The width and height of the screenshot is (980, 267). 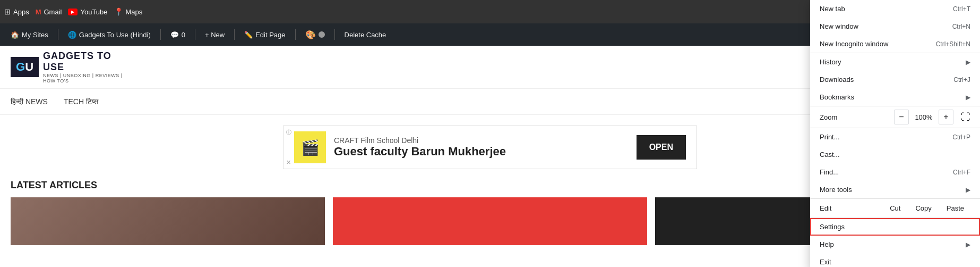 What do you see at coordinates (128, 12) in the screenshot?
I see `bookmarks-maps: 📍 Maps` at bounding box center [128, 12].